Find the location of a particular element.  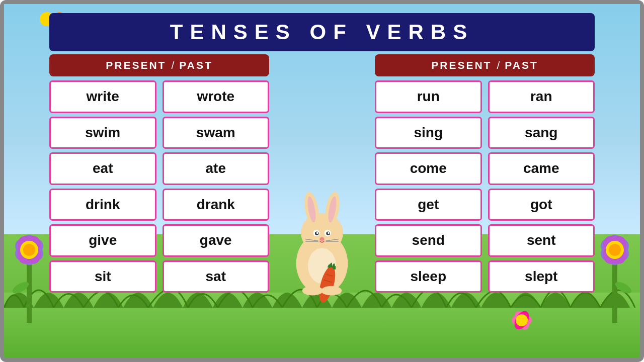

left-header-past: PAST is located at coordinates (196, 65).